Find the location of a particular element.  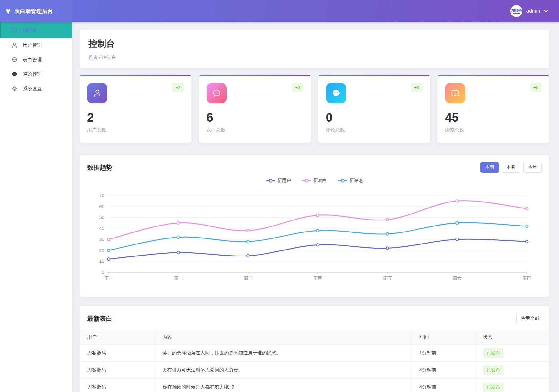

svg-text: 40 is located at coordinates (102, 228).